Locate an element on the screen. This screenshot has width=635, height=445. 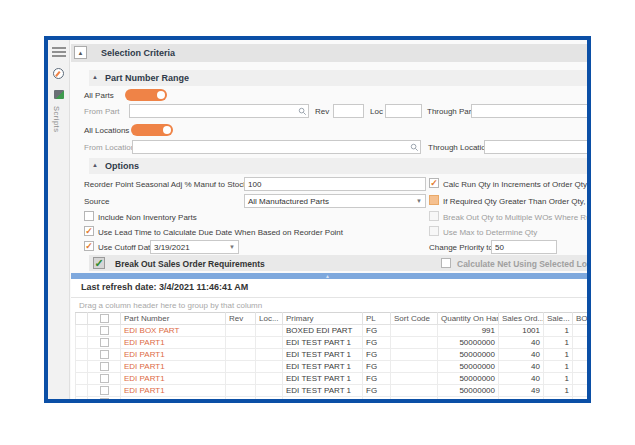
reorder-point-input is located at coordinates (335, 184).